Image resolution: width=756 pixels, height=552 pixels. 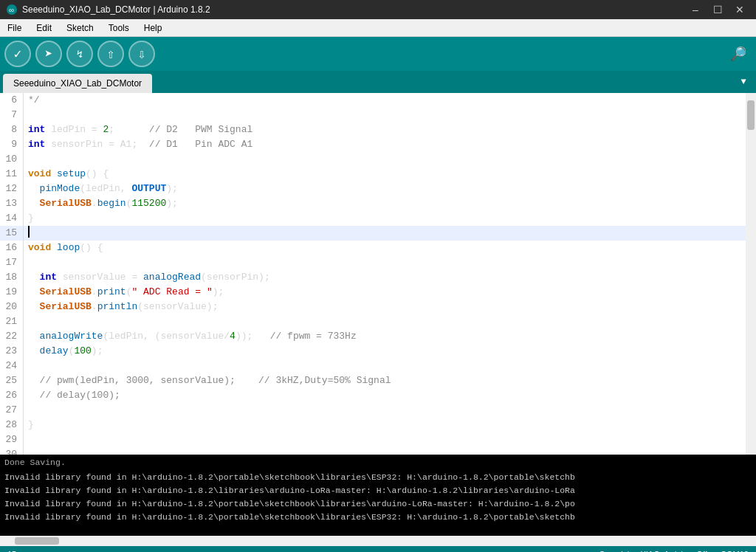 What do you see at coordinates (718, 10) in the screenshot?
I see `maximize-button: ☐` at bounding box center [718, 10].